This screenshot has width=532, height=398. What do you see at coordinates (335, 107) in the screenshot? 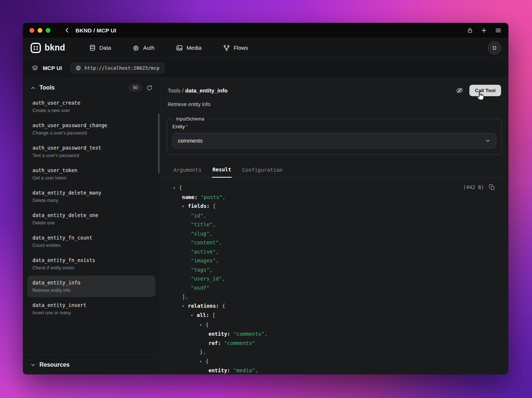
I see `tool-description: Retrieve entity info` at bounding box center [335, 107].